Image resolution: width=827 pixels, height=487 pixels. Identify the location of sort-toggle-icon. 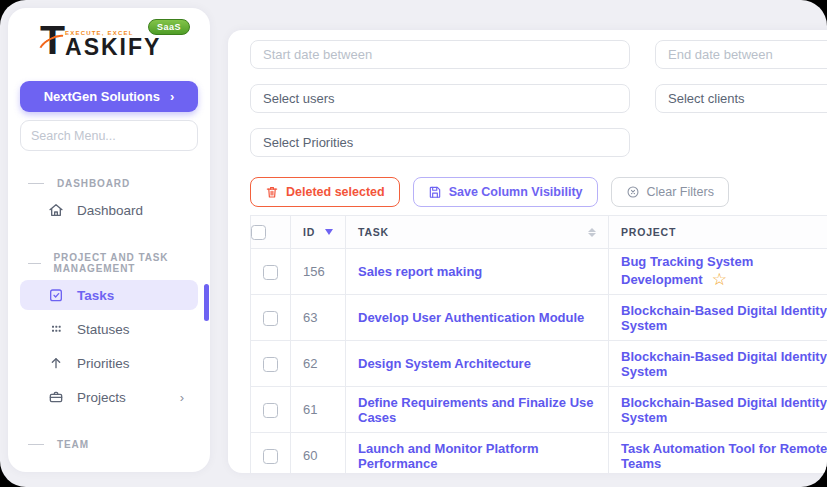
(592, 232).